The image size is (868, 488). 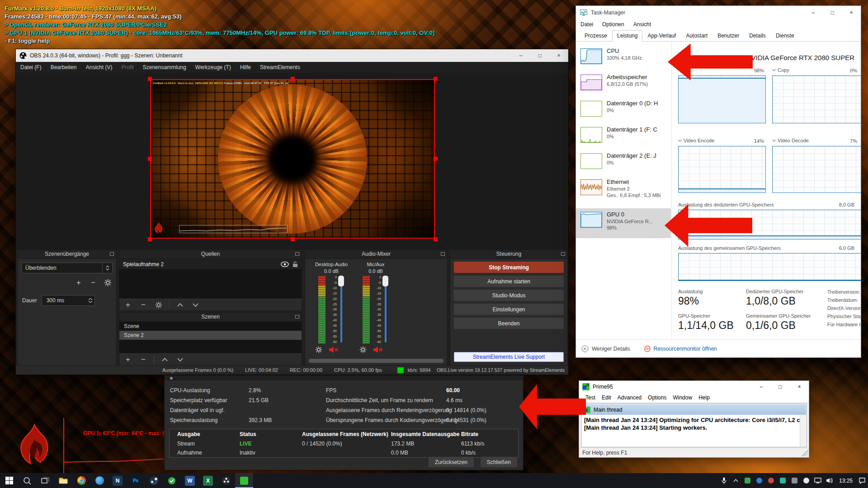 I want to click on add-transition-button: +, so click(x=79, y=282).